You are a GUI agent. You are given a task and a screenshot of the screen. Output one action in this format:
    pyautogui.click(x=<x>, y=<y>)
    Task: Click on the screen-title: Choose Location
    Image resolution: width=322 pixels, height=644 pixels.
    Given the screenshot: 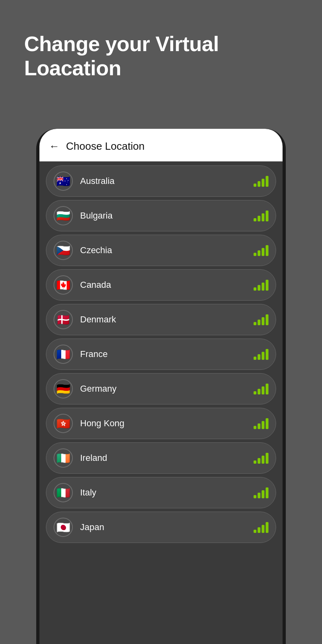 What is the action you would take?
    pyautogui.click(x=105, y=147)
    